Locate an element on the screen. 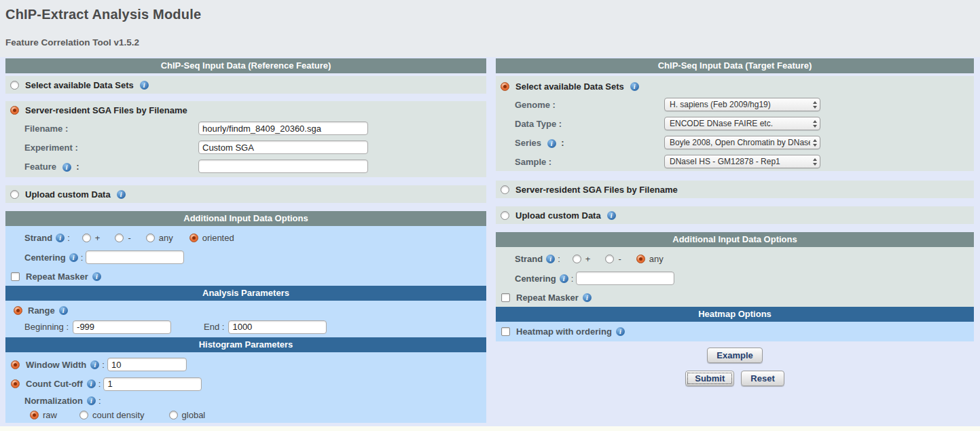 This screenshot has width=980, height=431. ref-count-cutoff-input is located at coordinates (152, 384).